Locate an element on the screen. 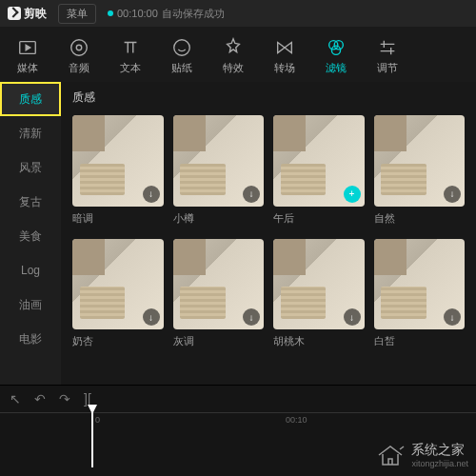 The height and width of the screenshot is (476, 476). sticker-icon is located at coordinates (182, 48).